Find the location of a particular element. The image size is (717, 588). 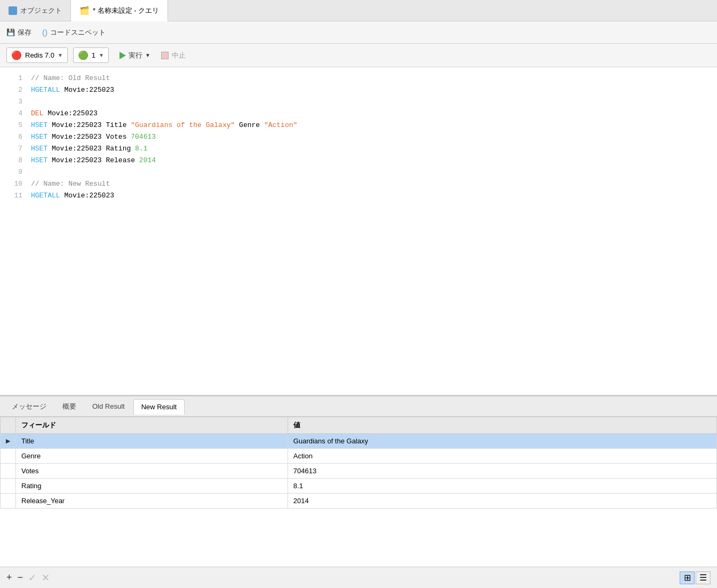

db-select: 🟢 1 ▼ is located at coordinates (91, 55).